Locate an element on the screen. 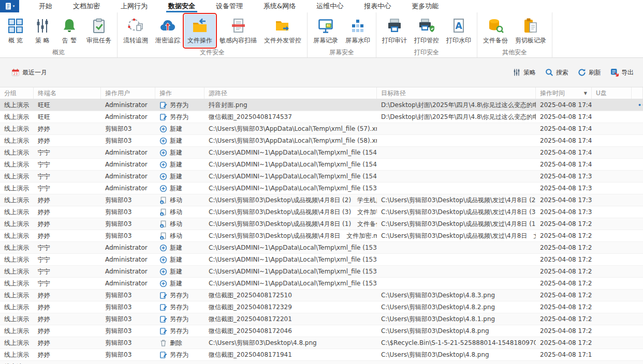  column-header-user: 操作用户 is located at coordinates (128, 93).